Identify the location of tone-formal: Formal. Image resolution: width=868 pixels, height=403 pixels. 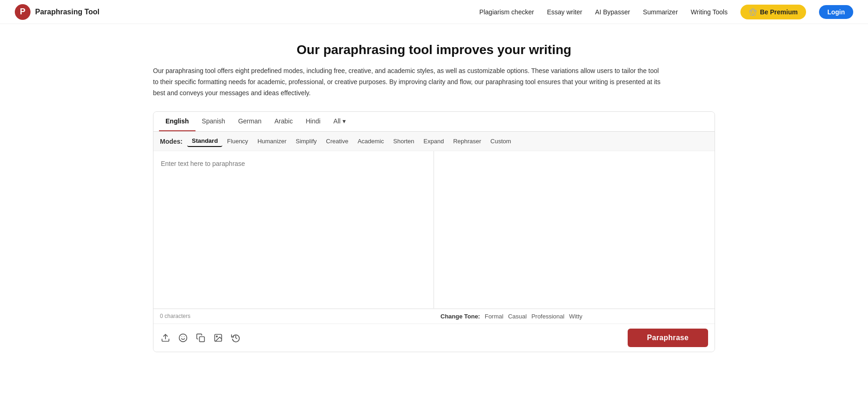
(494, 316).